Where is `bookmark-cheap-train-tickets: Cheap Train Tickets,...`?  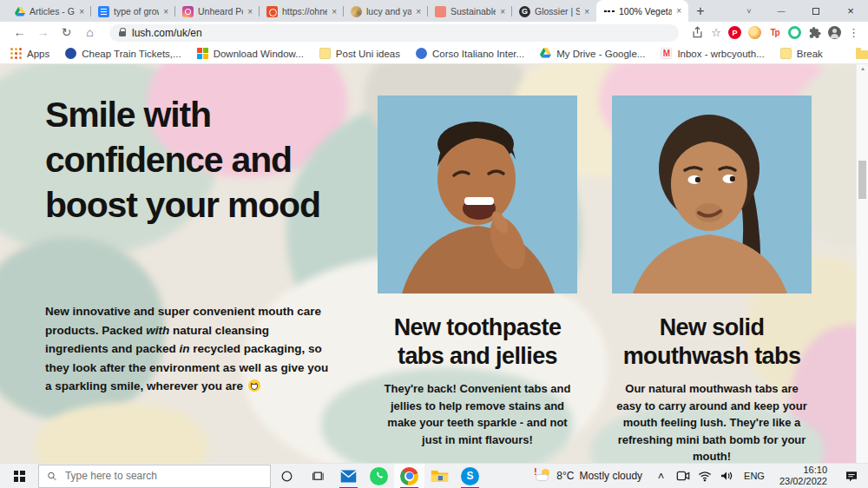 bookmark-cheap-train-tickets: Cheap Train Tickets,... is located at coordinates (123, 54).